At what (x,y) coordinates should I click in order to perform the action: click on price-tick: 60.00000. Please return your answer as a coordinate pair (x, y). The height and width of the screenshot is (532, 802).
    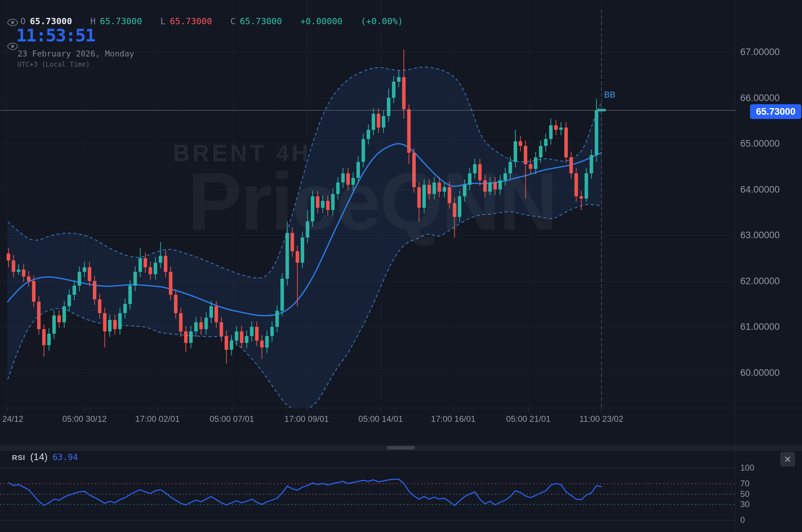
    Looking at the image, I should click on (770, 373).